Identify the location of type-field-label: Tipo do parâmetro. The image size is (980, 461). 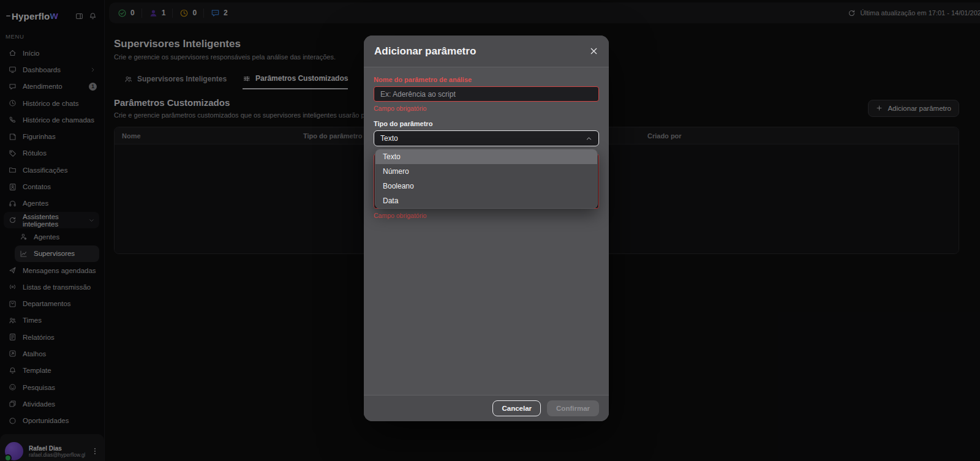
(486, 124).